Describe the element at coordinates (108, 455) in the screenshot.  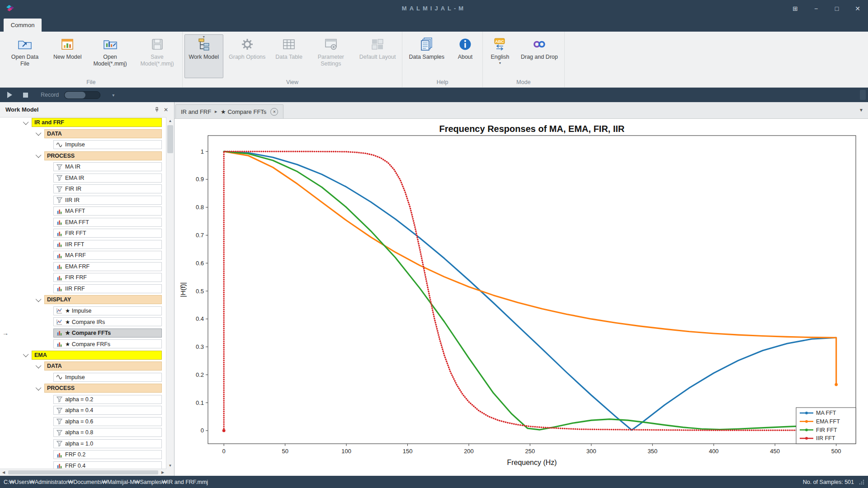
I see `tree-item-frf-0-2: FRF 0.2` at that location.